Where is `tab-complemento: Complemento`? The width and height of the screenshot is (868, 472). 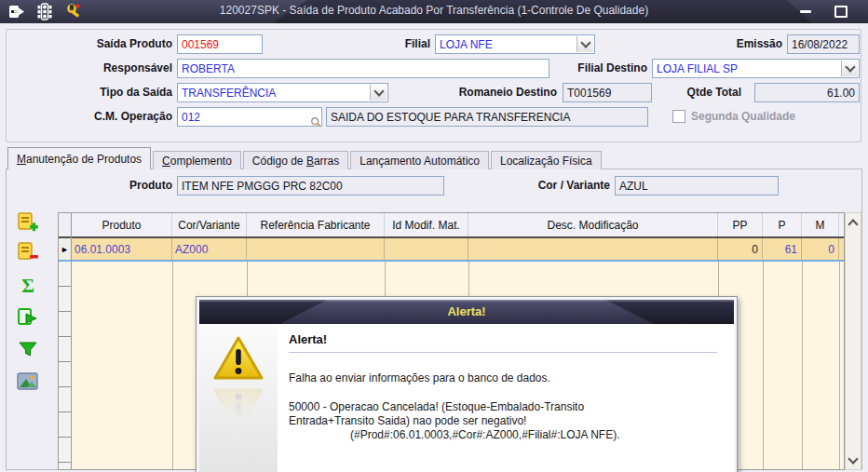
tab-complemento: Complemento is located at coordinates (197, 160).